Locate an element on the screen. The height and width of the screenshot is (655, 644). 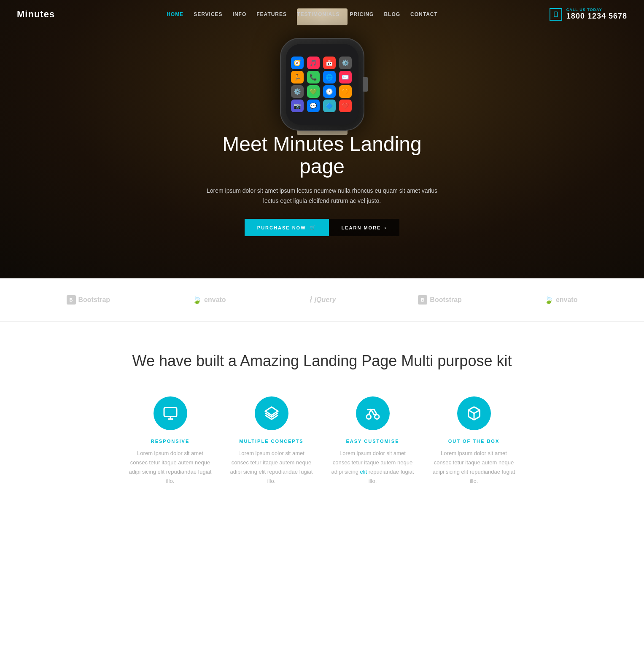
phone-text-block: CALL US TODAY 1800 1234 5678 is located at coordinates (597, 14).